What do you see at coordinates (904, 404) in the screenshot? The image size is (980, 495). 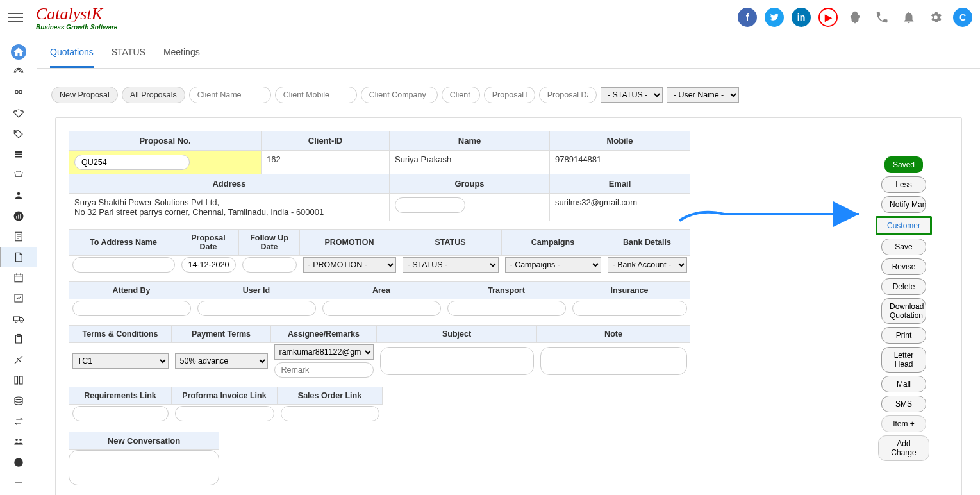 I see `sms-button: SMS` at bounding box center [904, 404].